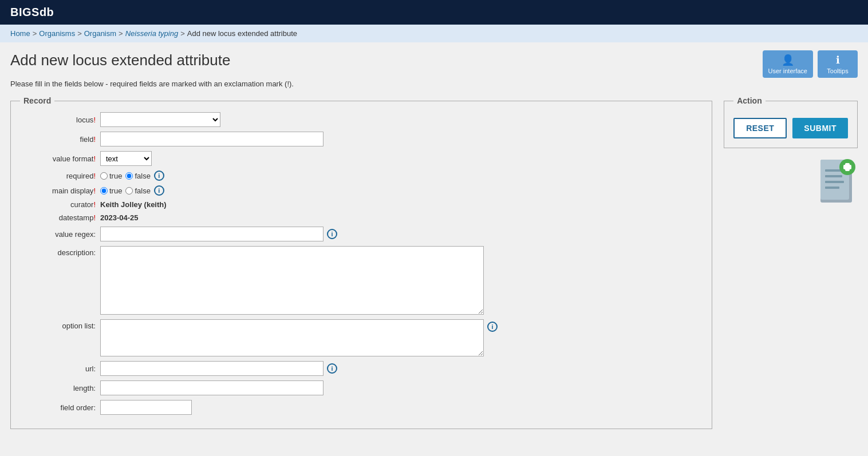 This screenshot has width=868, height=456. Describe the element at coordinates (137, 191) in the screenshot. I see `main-display-false-label: false` at that location.